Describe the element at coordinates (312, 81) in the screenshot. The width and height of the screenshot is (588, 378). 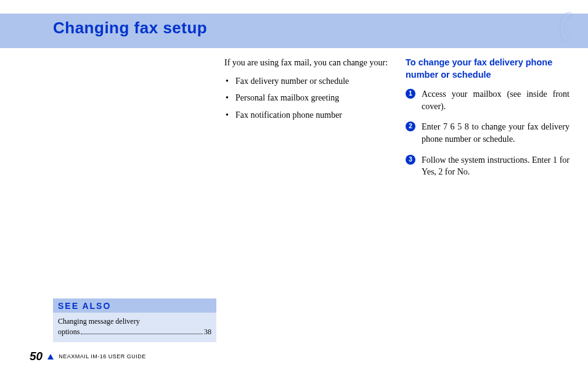
I see `bullet-item: Fax delivery number or schedule` at that location.